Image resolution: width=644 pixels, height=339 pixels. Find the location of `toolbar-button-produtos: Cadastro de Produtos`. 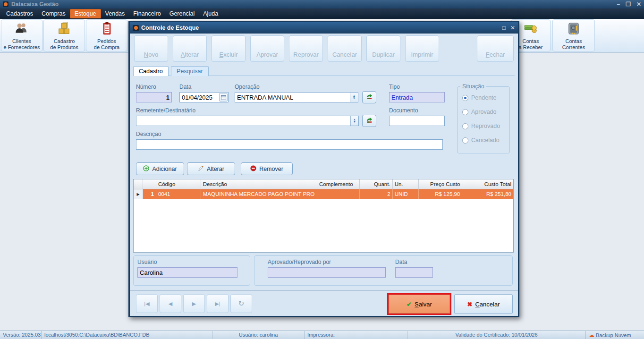

toolbar-button-produtos: Cadastro de Produtos is located at coordinates (64, 35).